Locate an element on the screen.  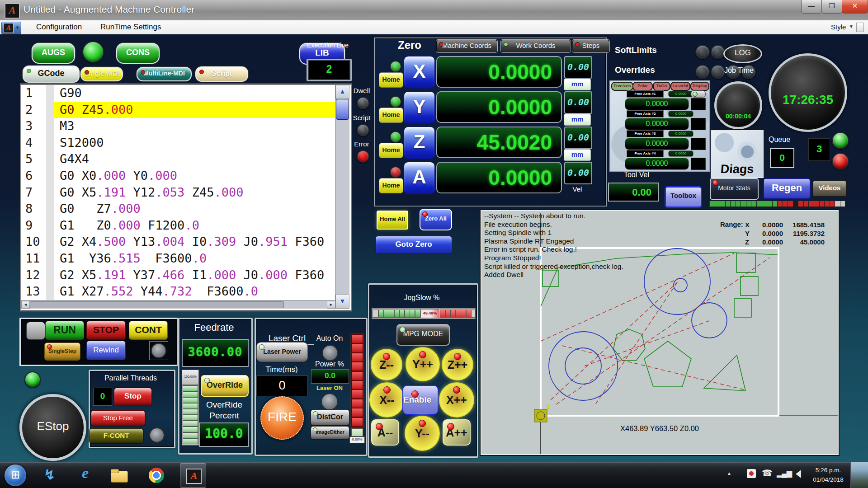
f-cont-toggle is located at coordinates (157, 435).